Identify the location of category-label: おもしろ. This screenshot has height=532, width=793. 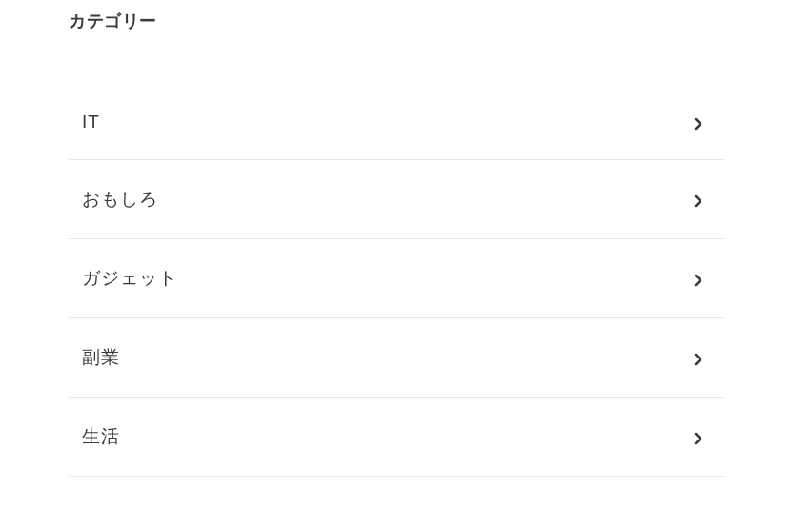
(120, 199).